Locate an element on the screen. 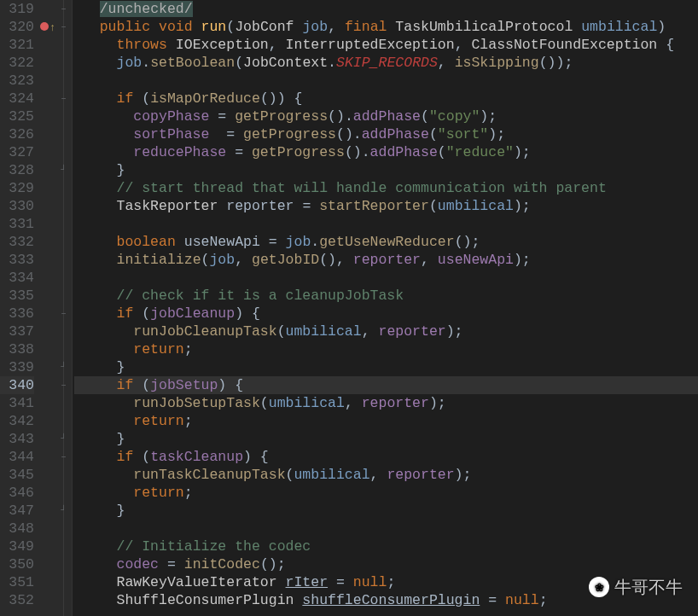 The width and height of the screenshot is (698, 616). line-number: 334 is located at coordinates (17, 278).